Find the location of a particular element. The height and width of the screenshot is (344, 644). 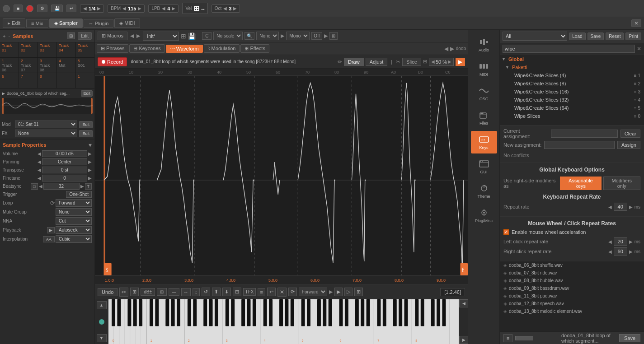

sample-edit-btn: Edit is located at coordinates (87, 93).